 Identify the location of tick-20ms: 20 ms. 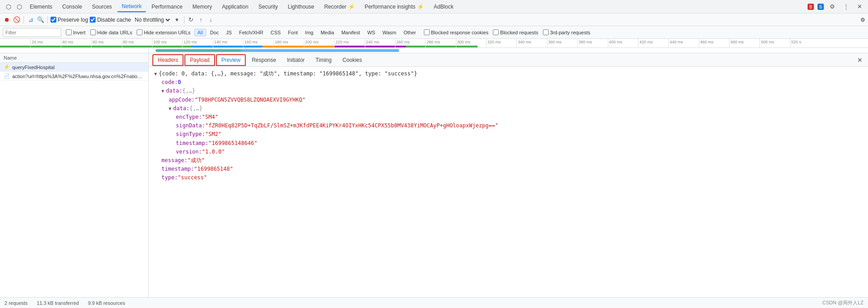
(37, 43).